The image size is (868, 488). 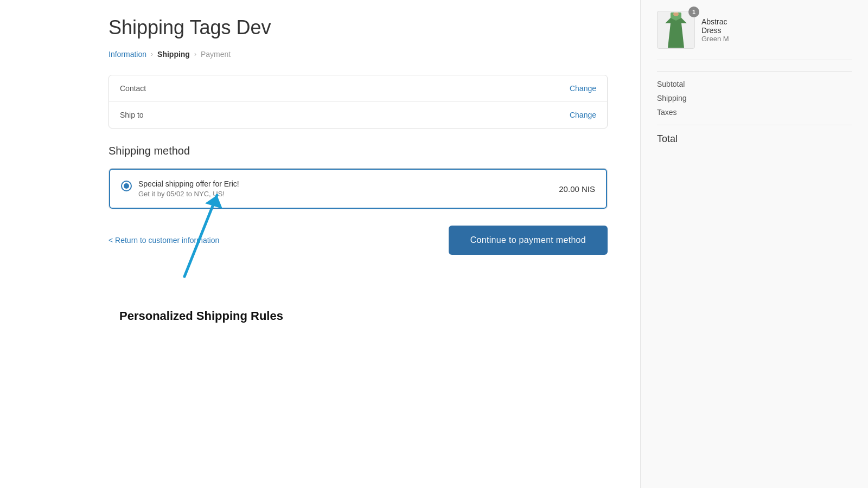 What do you see at coordinates (667, 112) in the screenshot?
I see `taxes-label: Taxes` at bounding box center [667, 112].